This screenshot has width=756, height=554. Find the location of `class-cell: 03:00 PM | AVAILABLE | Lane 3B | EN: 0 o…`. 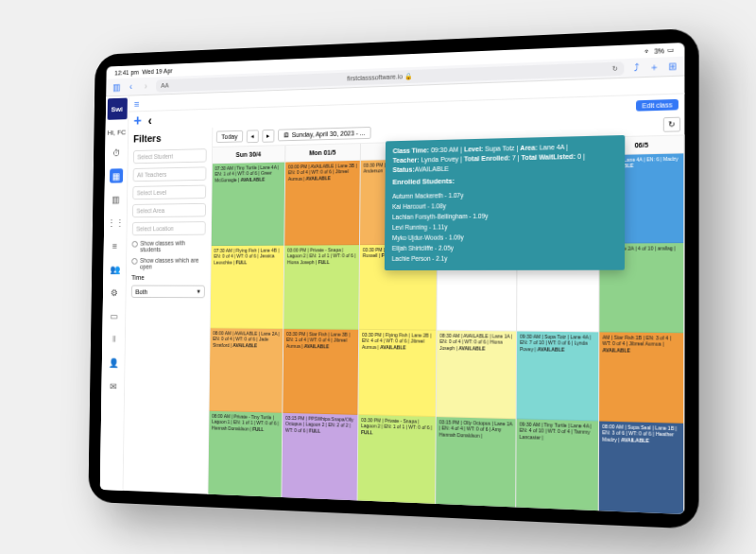

class-cell: 03:00 PM | AVAILABLE | Lane 3B | EN: 0 o… is located at coordinates (322, 203).